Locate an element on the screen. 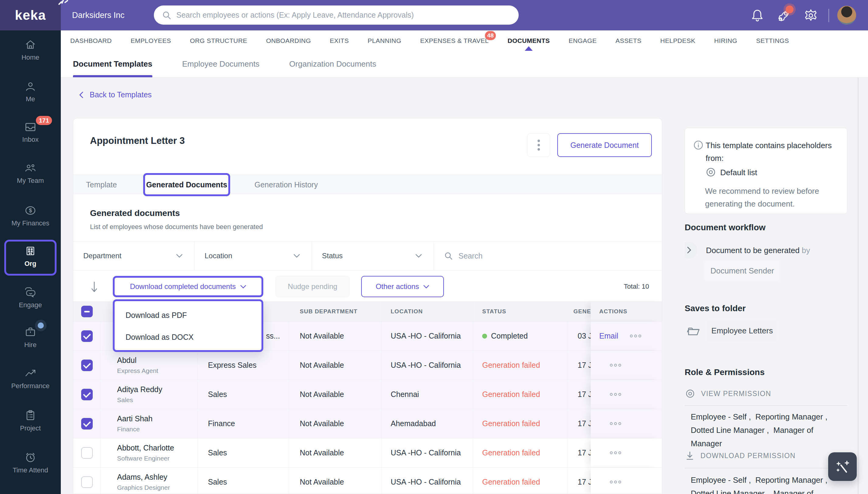 The image size is (868, 494). nav-org-structure: ORG STRUCTURE is located at coordinates (218, 41).